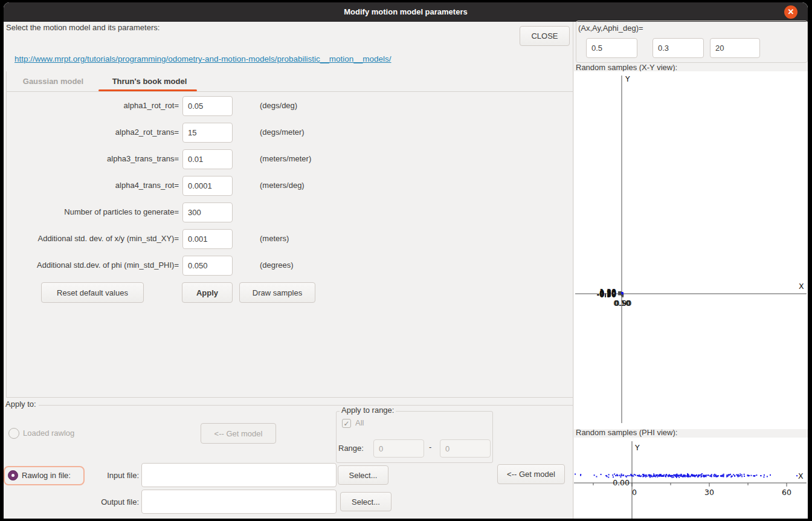 Image resolution: width=812 pixels, height=521 pixels. What do you see at coordinates (627, 68) in the screenshot?
I see `xy-view-title: Random samples (X-Y view):` at bounding box center [627, 68].